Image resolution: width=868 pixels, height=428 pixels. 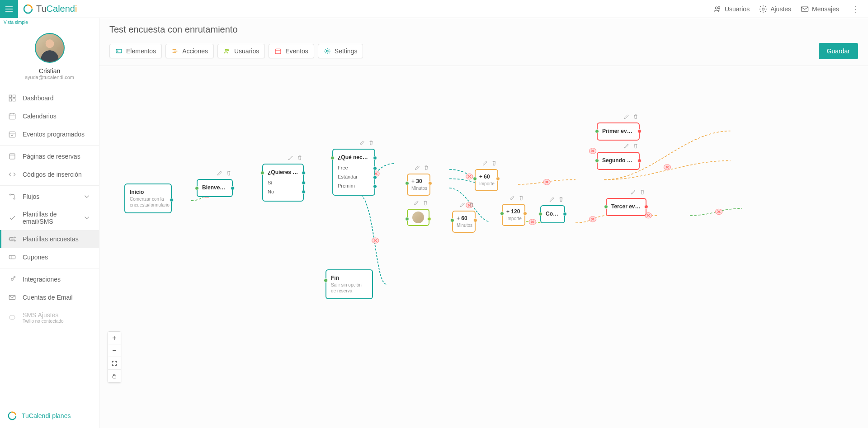 What do you see at coordinates (552, 214) in the screenshot?
I see `node-coupon: Coupon` at bounding box center [552, 214].